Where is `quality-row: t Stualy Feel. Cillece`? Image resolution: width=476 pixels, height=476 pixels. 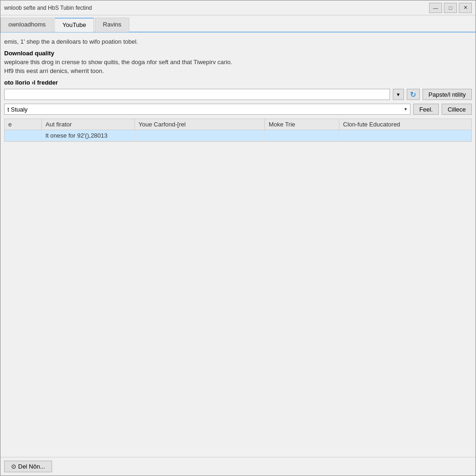 quality-row: t Stualy Feel. Cillece is located at coordinates (238, 109).